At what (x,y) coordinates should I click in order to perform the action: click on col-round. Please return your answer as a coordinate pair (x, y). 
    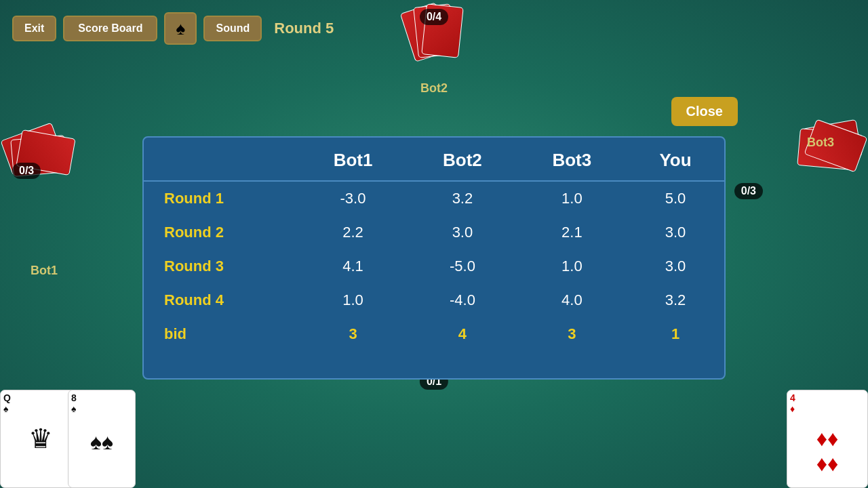
    Looking at the image, I should click on (221, 159).